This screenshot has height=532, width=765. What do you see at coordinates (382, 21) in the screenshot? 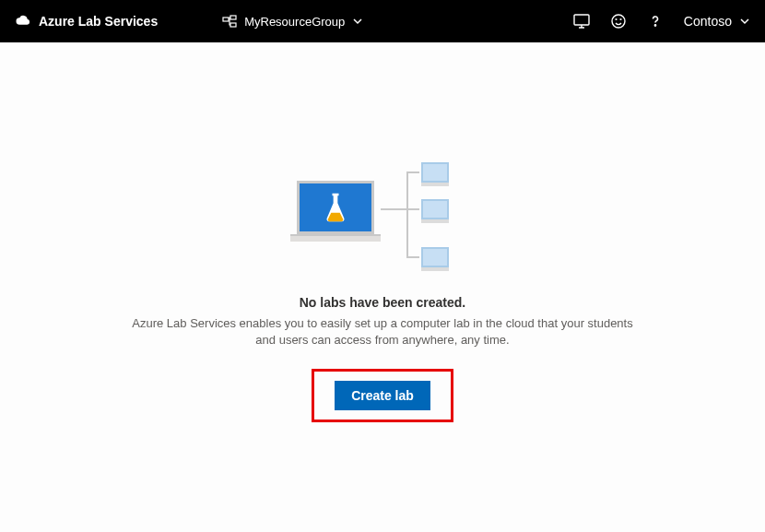
I see `top-nav: Azure Lab Services MyResourceGroup` at bounding box center [382, 21].